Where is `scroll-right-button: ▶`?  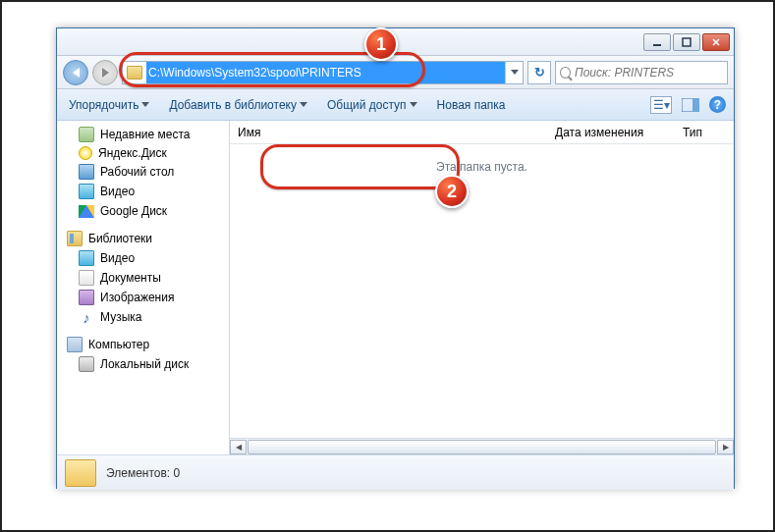
scroll-right-button: ▶ is located at coordinates (725, 448).